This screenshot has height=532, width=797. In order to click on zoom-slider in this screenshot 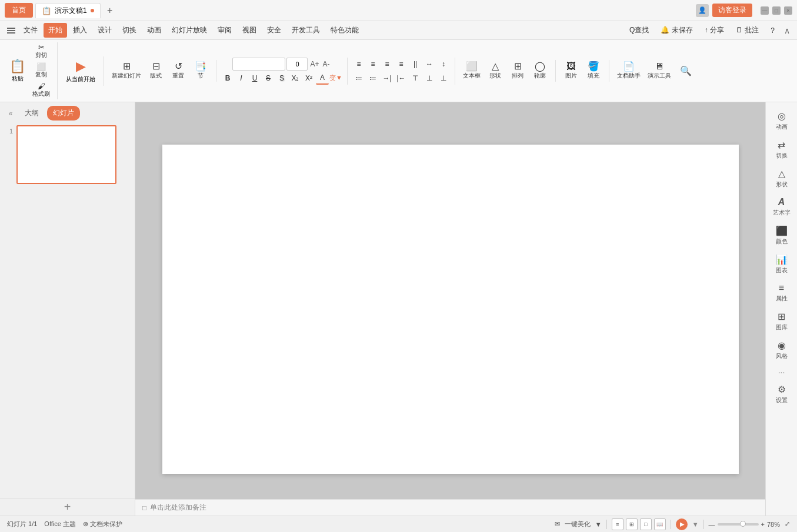, I will do `click(738, 524)`.